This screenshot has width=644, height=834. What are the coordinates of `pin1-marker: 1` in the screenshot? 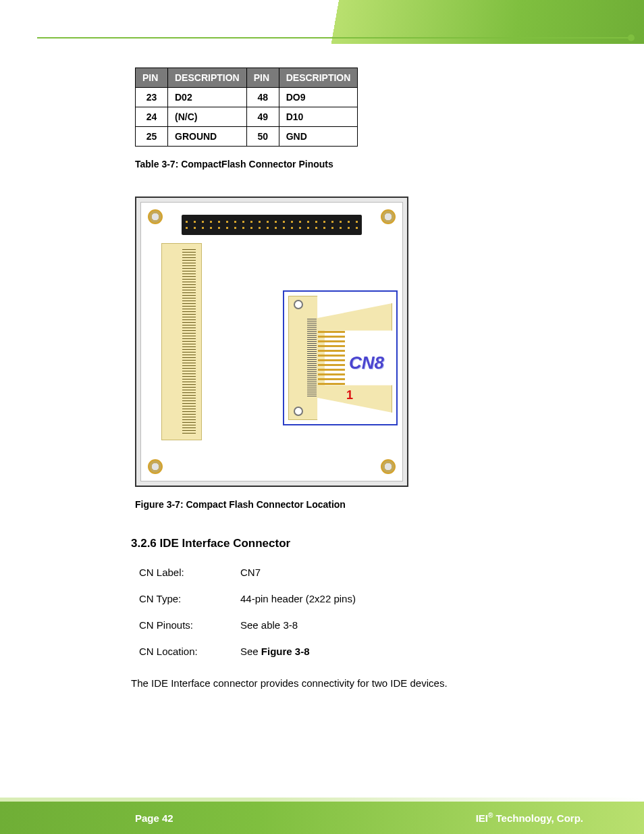 It's located at (350, 396).